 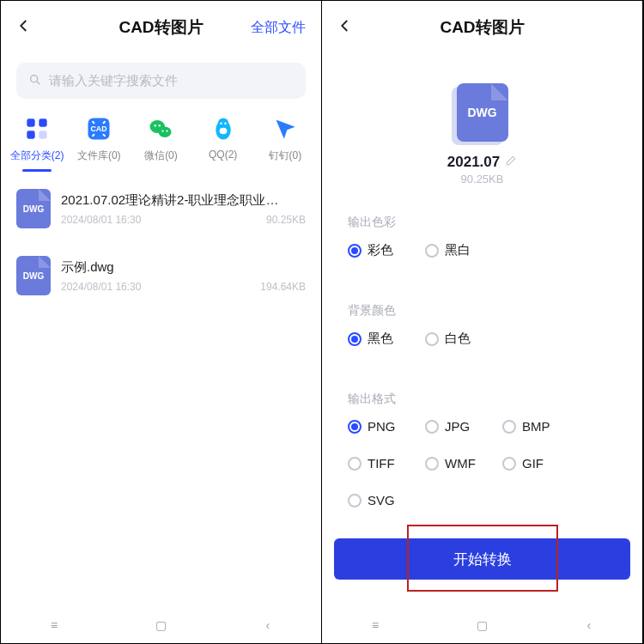 I want to click on all-files-link: 全部文件, so click(x=278, y=27).